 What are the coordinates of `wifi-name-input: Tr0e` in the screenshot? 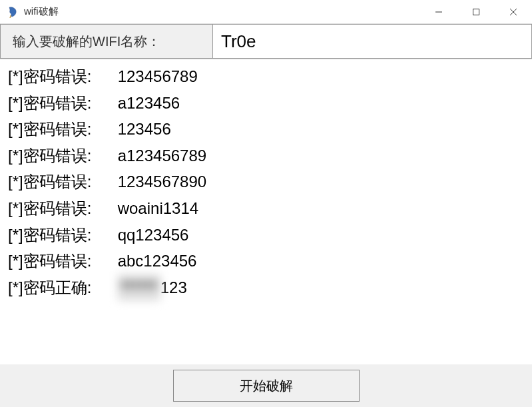 It's located at (373, 41).